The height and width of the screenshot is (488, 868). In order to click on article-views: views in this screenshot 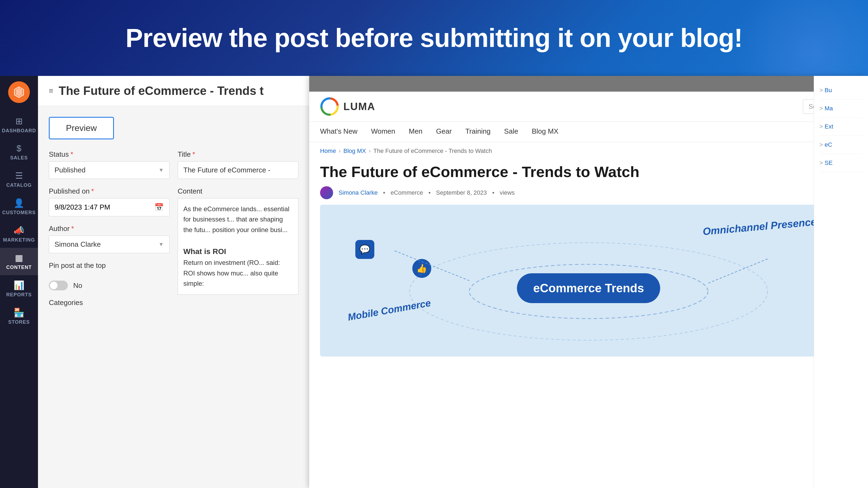, I will do `click(507, 193)`.